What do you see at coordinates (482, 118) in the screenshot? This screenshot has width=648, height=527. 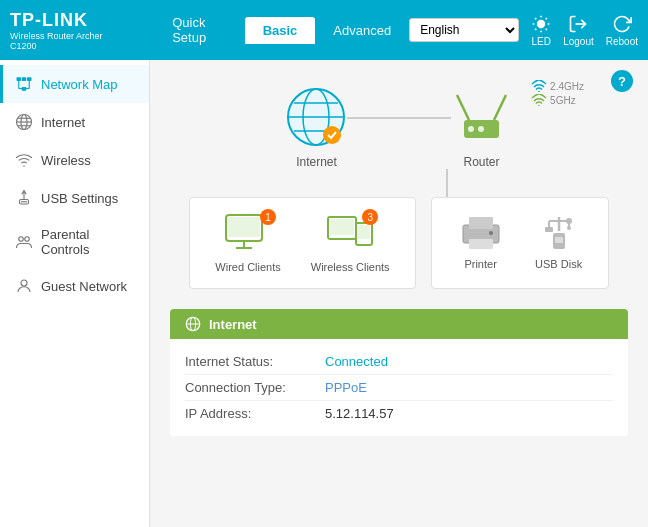 I see `router-icon` at bounding box center [482, 118].